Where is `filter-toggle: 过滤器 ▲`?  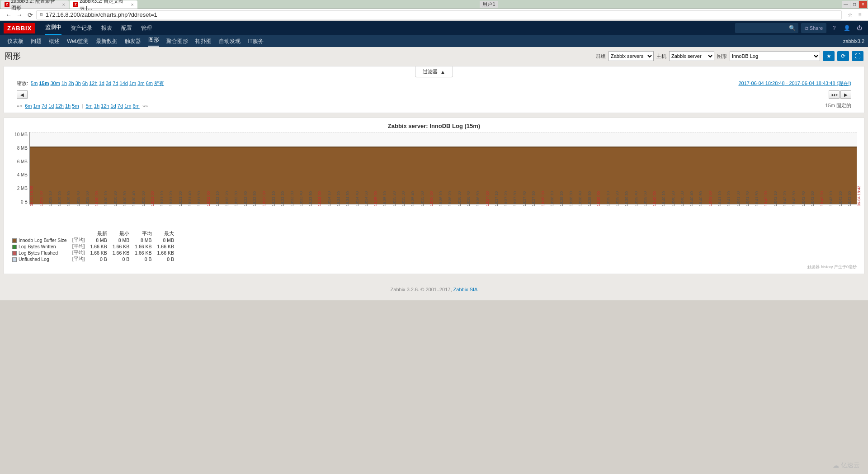 filter-toggle: 过滤器 ▲ is located at coordinates (434, 72).